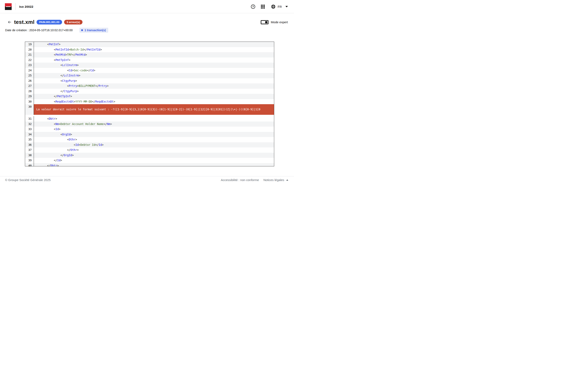 The height and width of the screenshot is (367, 588). What do you see at coordinates (150, 140) in the screenshot?
I see `code-line: 35 <Othr>` at bounding box center [150, 140].